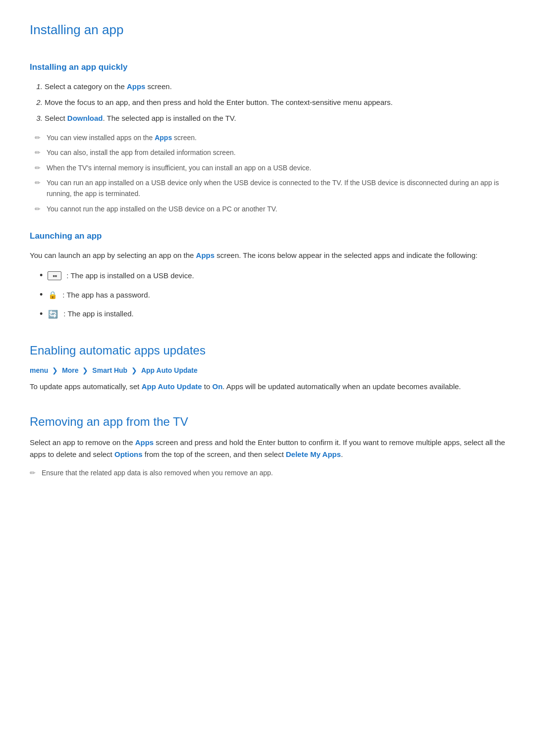 The width and height of the screenshot is (535, 756). Describe the element at coordinates (313, 454) in the screenshot. I see `delete-my-apps-link: Delete My Apps` at that location.